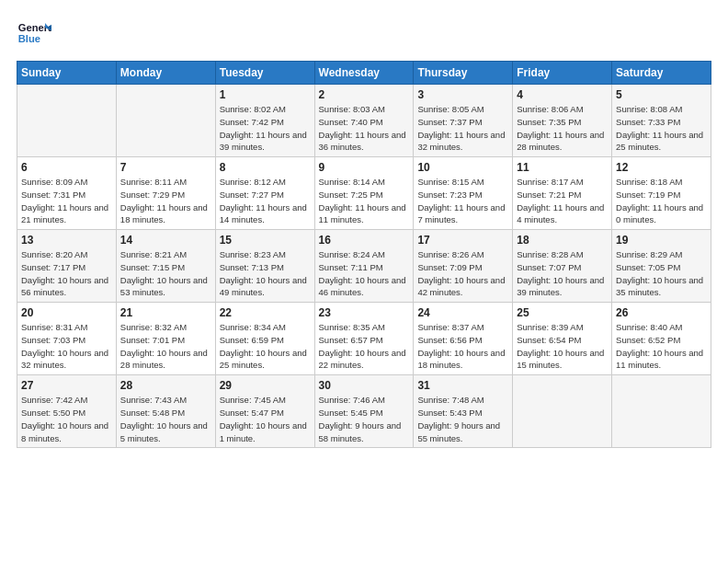 This screenshot has width=728, height=563. Describe the element at coordinates (563, 201) in the screenshot. I see `day-info: Sunrise: 8:17 AM Sunset: 7:21 PM Dayligh…` at that location.